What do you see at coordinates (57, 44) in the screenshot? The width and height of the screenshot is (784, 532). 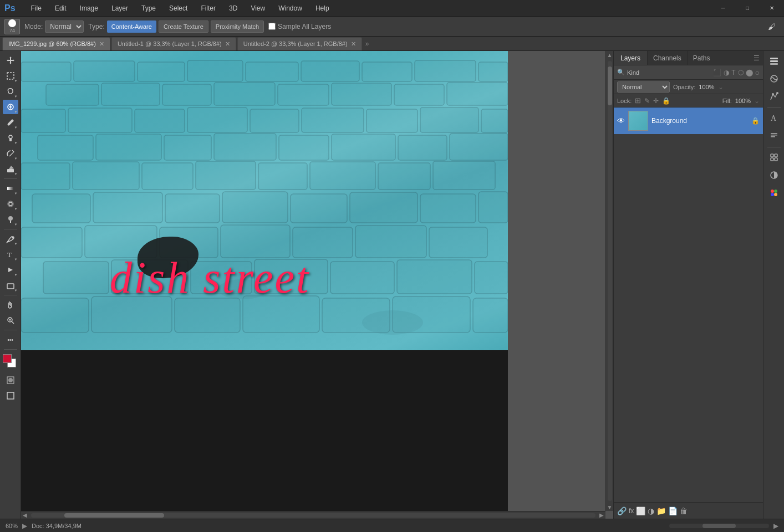 I see `tab-0: IMG_1299.jpg @ 60% (RGB/8#) ✕` at bounding box center [57, 44].